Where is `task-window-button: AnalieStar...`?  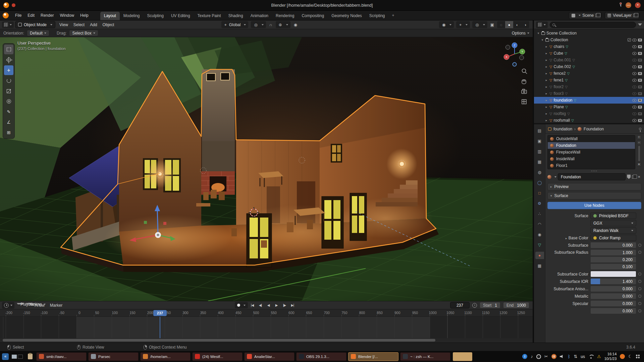 task-window-button: AnalieStar... is located at coordinates (269, 357).